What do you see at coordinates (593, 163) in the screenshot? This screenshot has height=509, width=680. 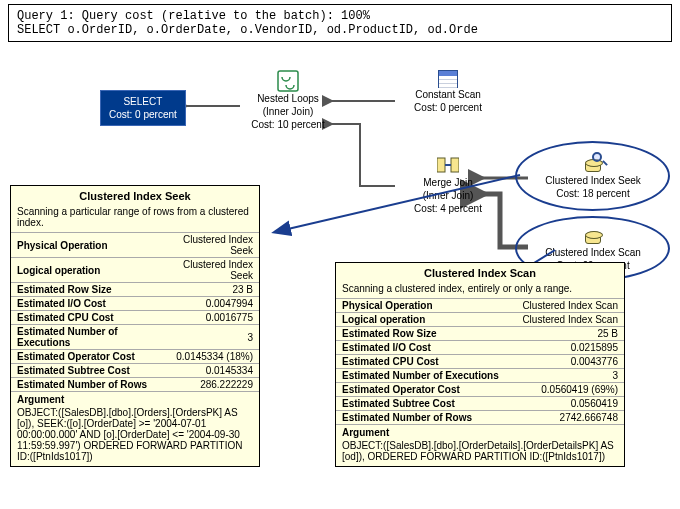 I see `clustered-index-seek-icon` at bounding box center [593, 163].